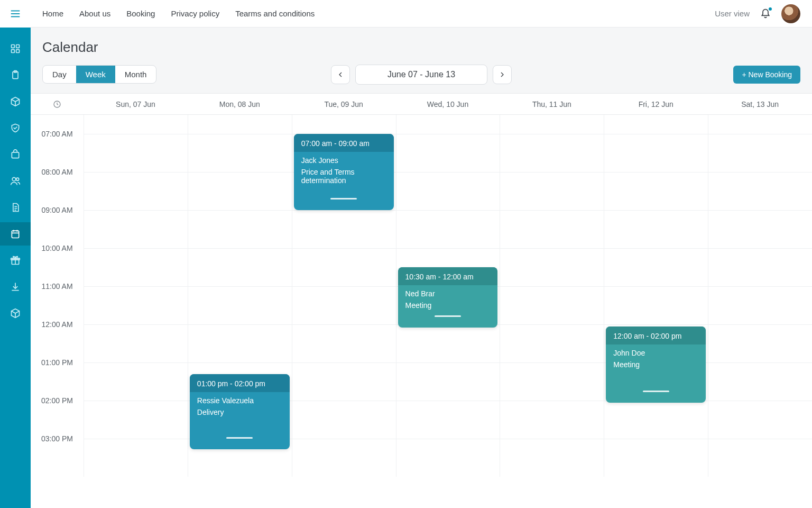  What do you see at coordinates (15, 14) in the screenshot?
I see `menu-toggle` at bounding box center [15, 14].